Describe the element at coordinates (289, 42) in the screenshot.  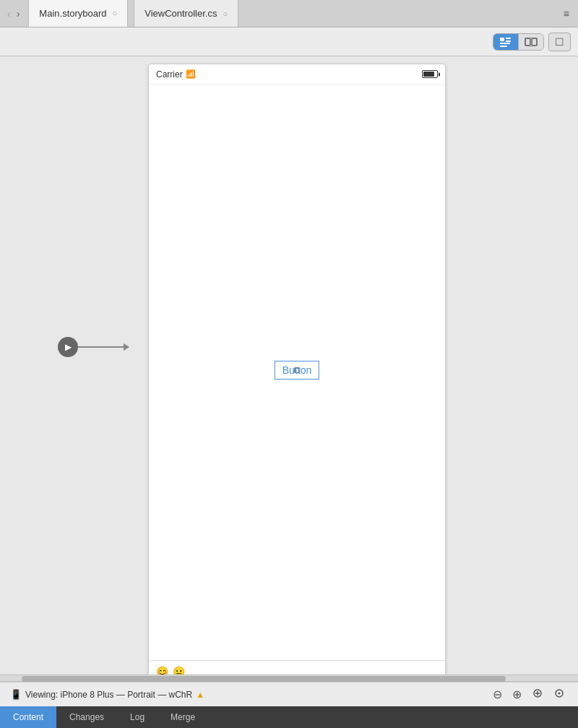
I see `toolbar: ☐` at that location.